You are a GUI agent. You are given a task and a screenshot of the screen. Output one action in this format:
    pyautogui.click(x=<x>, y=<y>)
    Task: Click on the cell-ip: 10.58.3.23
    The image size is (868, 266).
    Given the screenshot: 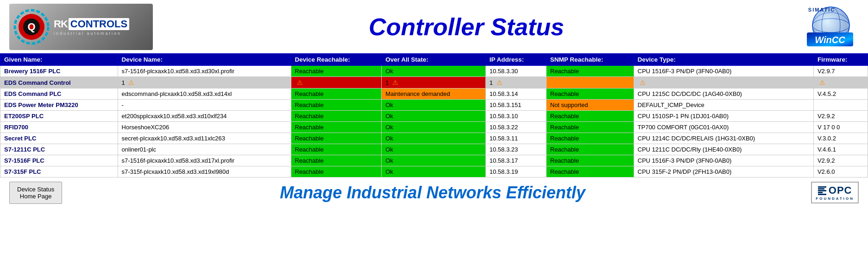 What is the action you would take?
    pyautogui.click(x=516, y=150)
    